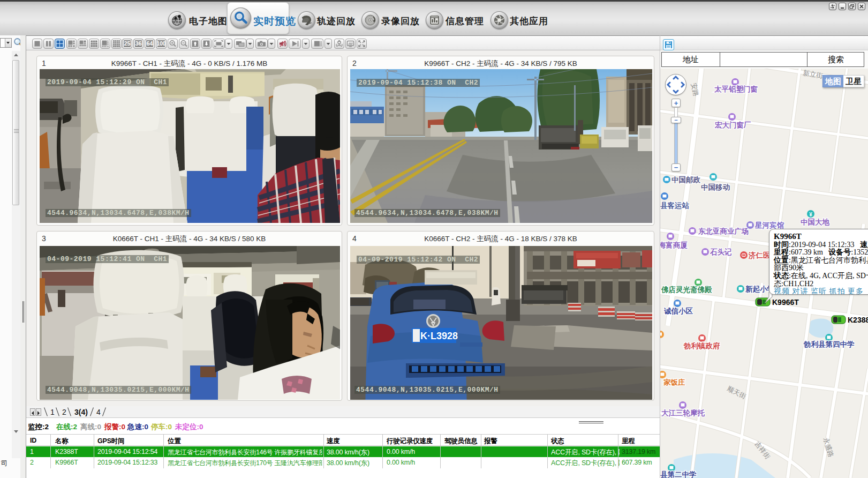 The height and width of the screenshot is (478, 868). What do you see at coordinates (723, 231) in the screenshot?
I see `svg-text: 东北亚商业广场` at bounding box center [723, 231].